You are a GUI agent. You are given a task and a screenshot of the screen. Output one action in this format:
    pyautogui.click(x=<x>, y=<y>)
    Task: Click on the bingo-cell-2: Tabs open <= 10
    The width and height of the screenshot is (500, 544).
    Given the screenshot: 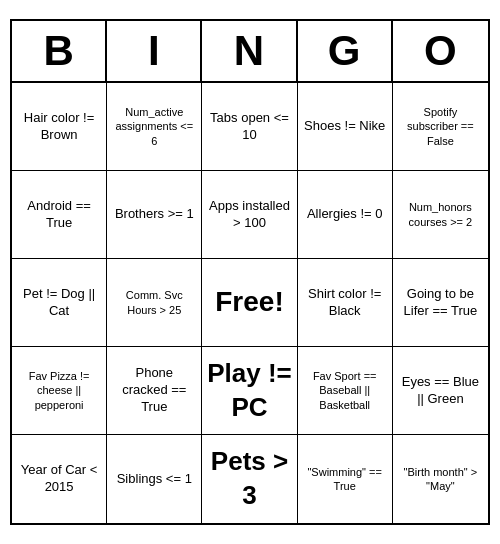 What is the action you would take?
    pyautogui.click(x=250, y=127)
    